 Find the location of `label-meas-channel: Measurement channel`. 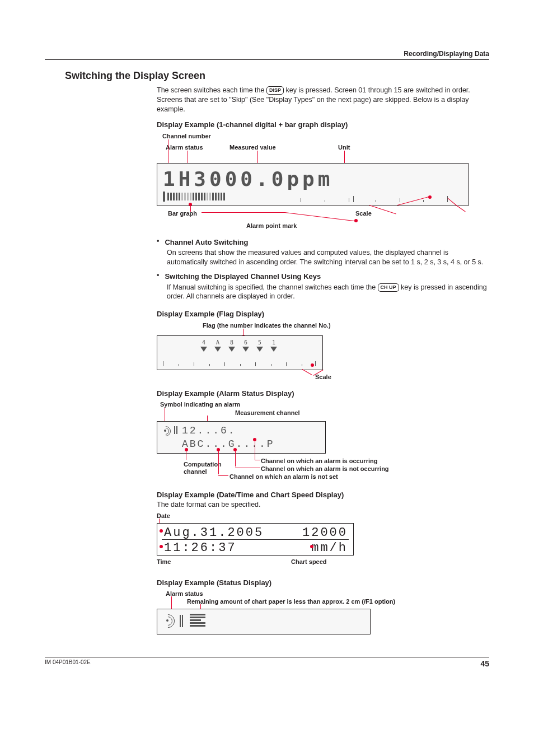

label-meas-channel: Measurement channel is located at coordinates (268, 413).